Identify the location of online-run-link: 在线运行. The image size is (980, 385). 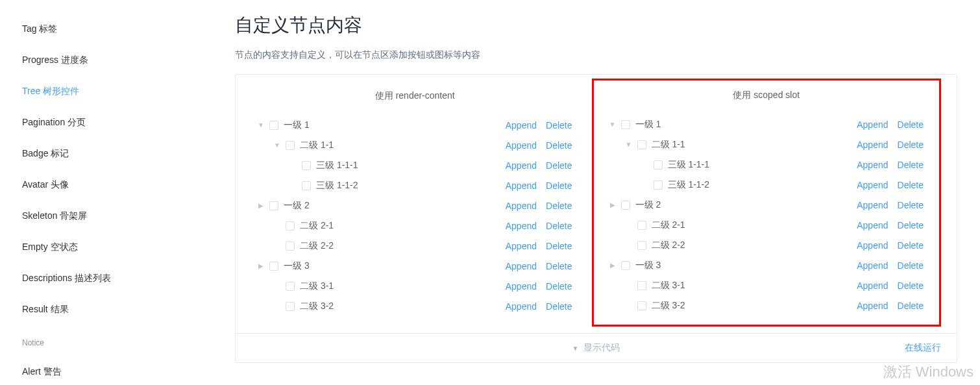
(923, 348).